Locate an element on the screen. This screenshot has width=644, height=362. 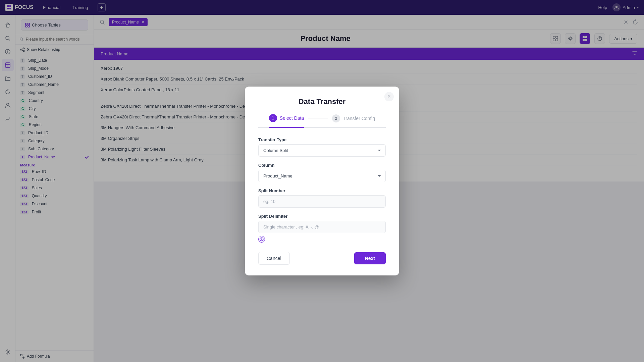
next-button: Next is located at coordinates (370, 258).